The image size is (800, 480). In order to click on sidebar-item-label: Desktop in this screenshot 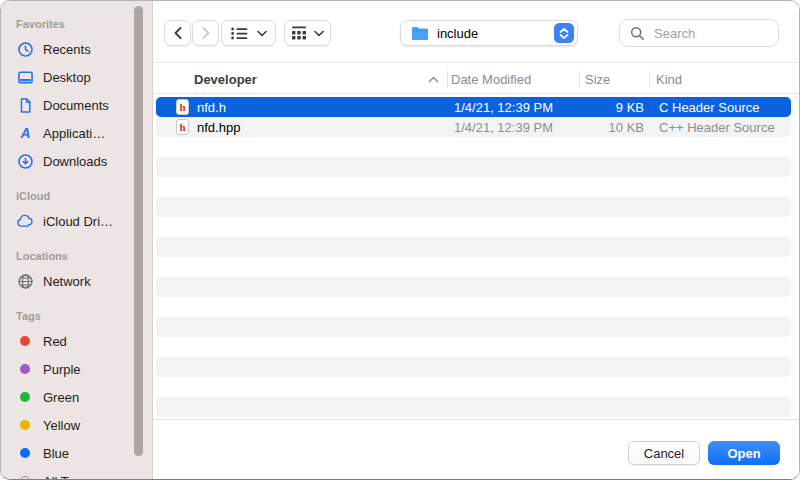, I will do `click(67, 78)`.